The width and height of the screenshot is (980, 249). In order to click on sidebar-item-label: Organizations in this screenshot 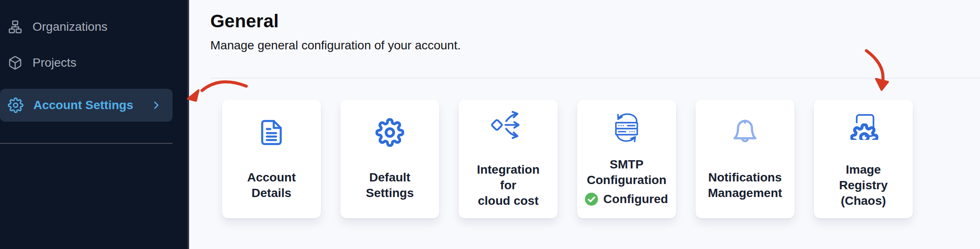, I will do `click(70, 27)`.